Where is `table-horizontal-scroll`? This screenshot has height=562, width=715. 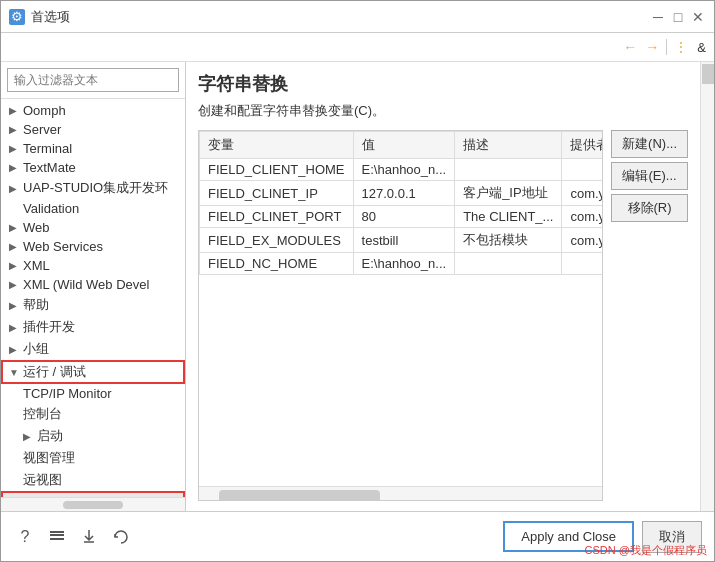 table-horizontal-scroll is located at coordinates (400, 493).